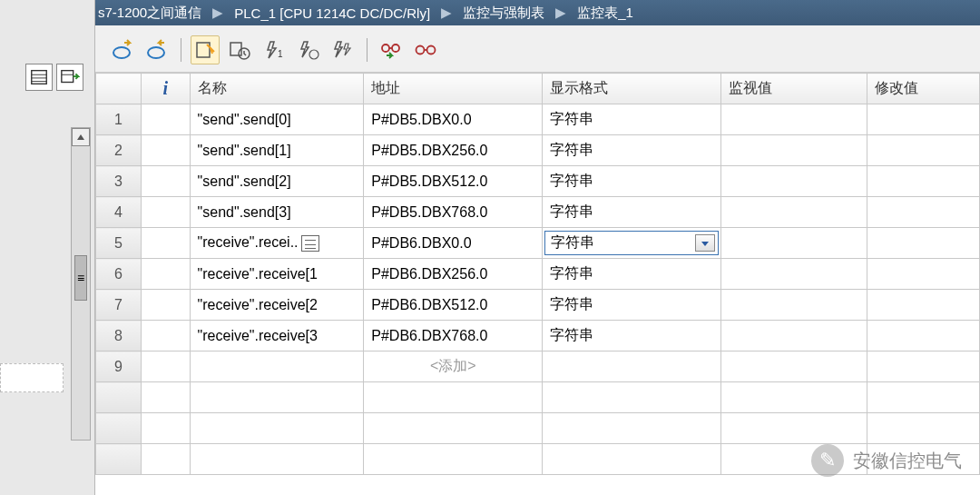  What do you see at coordinates (274, 50) in the screenshot?
I see `flash-one-icon: 1` at bounding box center [274, 50].